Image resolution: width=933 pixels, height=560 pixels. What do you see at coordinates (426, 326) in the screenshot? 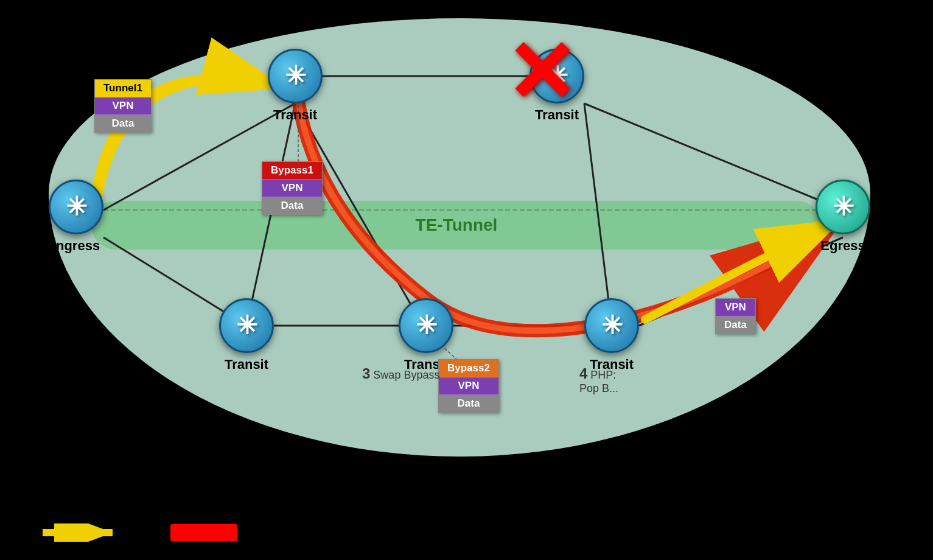
I see `router-transit-bot-mid-circle: ✳` at bounding box center [426, 326].